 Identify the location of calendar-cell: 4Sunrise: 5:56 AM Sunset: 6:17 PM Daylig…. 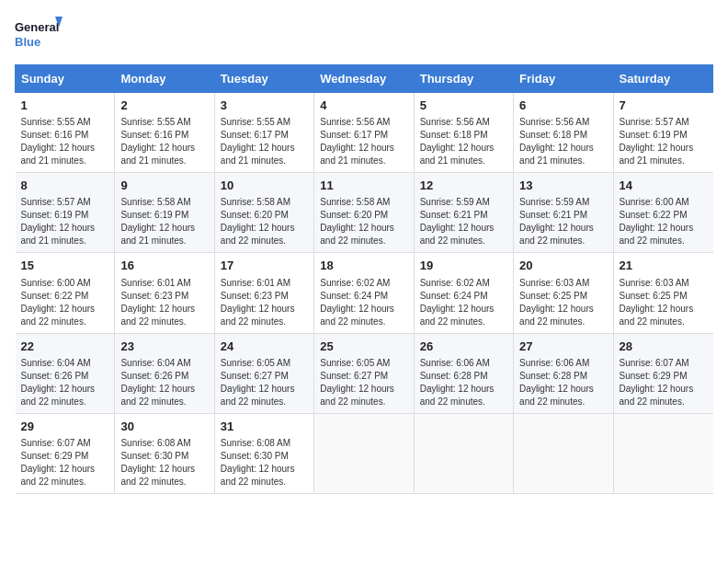
(364, 132).